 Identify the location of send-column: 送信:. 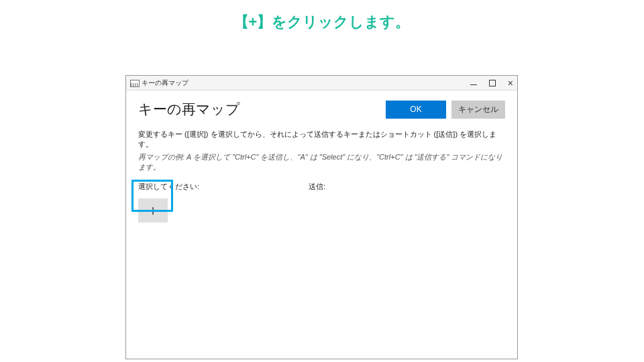
(407, 202).